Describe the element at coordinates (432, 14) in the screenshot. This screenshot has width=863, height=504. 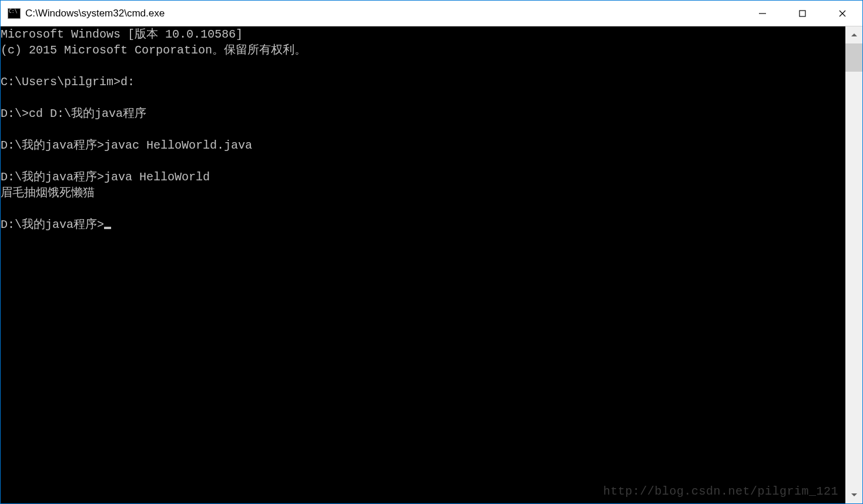
I see `titlebar: C:\Windows\system32\cmd.exe` at that location.